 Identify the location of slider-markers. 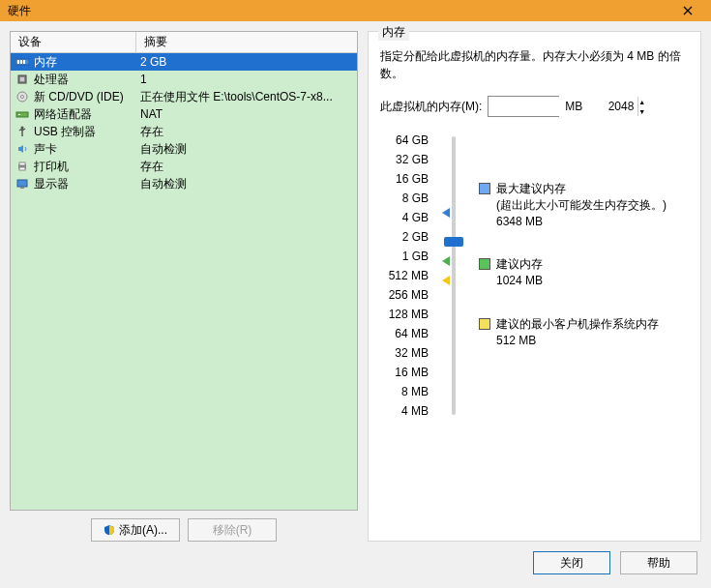
(454, 276).